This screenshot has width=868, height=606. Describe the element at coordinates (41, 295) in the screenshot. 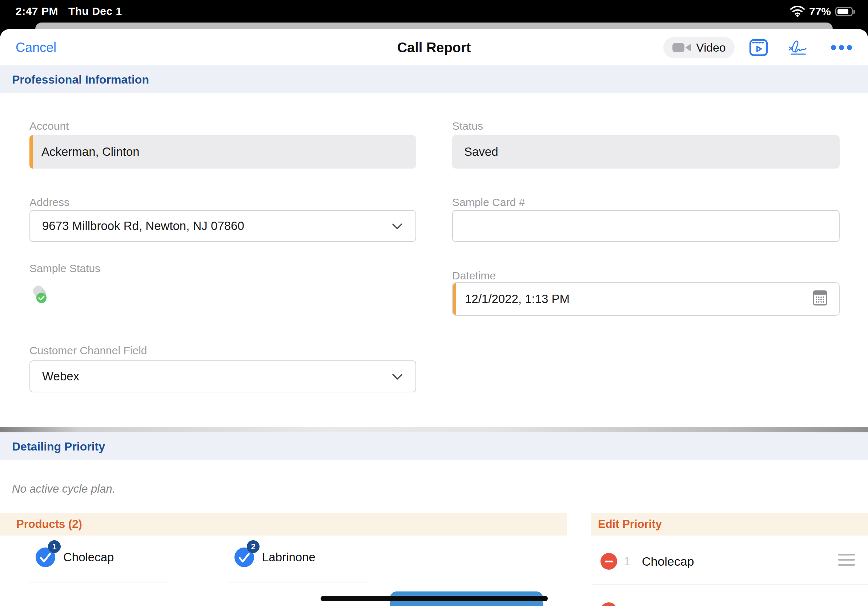

I see `sample-pill-icon` at that location.